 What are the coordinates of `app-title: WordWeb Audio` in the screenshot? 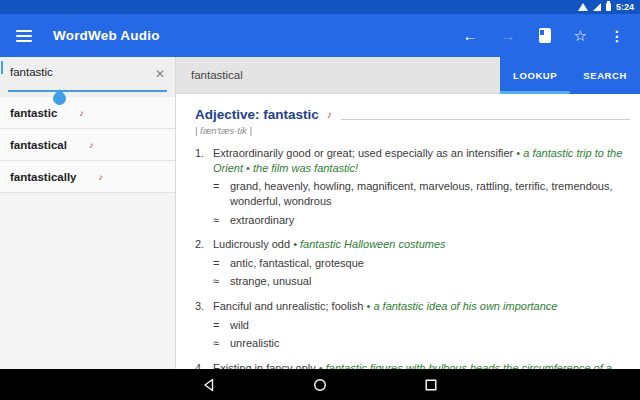 It's located at (106, 36).